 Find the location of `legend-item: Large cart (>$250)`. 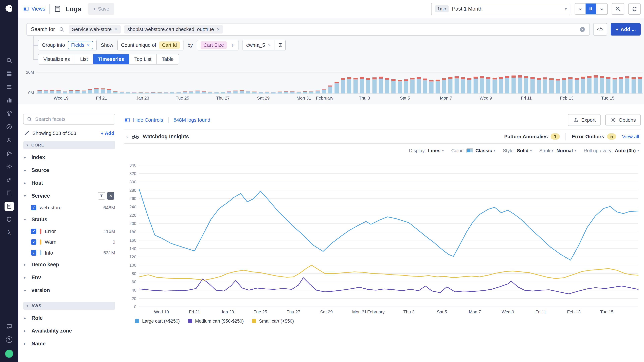

legend-item: Large cart (>$250) is located at coordinates (158, 321).